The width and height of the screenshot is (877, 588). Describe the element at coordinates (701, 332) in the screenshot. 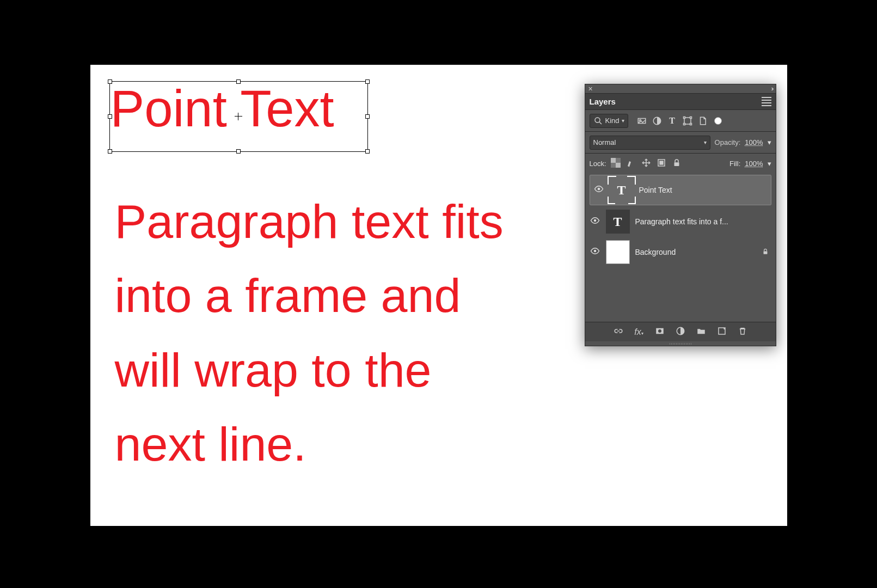

I see `new-group-icon` at that location.